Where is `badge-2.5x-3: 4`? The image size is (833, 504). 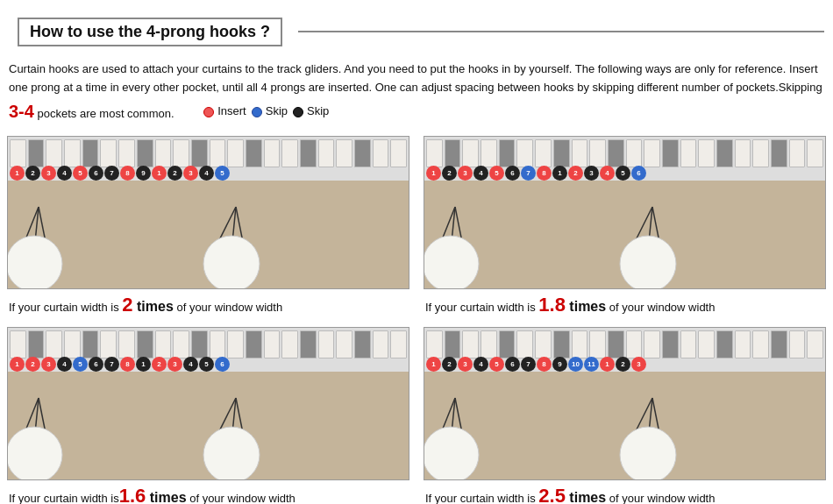 badge-2.5x-3: 4 is located at coordinates (481, 365).